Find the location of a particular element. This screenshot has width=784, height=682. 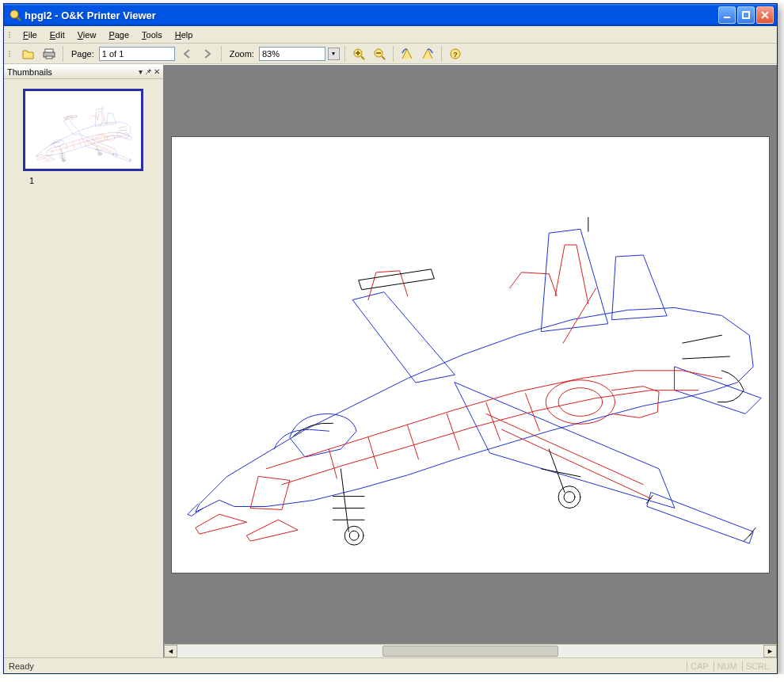

scroll-right-button: ► is located at coordinates (770, 651).